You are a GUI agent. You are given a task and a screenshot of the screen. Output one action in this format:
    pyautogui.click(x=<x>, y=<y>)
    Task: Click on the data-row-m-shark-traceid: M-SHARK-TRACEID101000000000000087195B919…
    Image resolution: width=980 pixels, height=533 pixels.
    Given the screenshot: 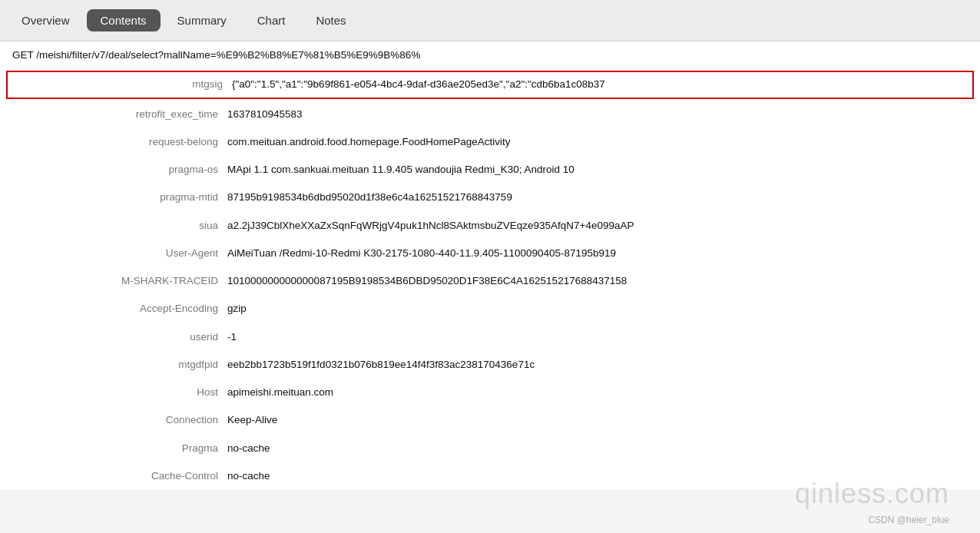 What is the action you would take?
    pyautogui.click(x=490, y=281)
    